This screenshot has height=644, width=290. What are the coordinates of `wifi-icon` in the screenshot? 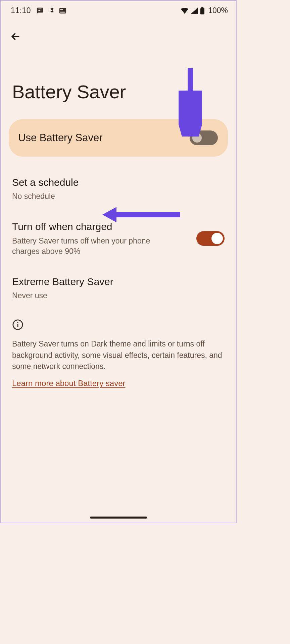 It's located at (185, 11).